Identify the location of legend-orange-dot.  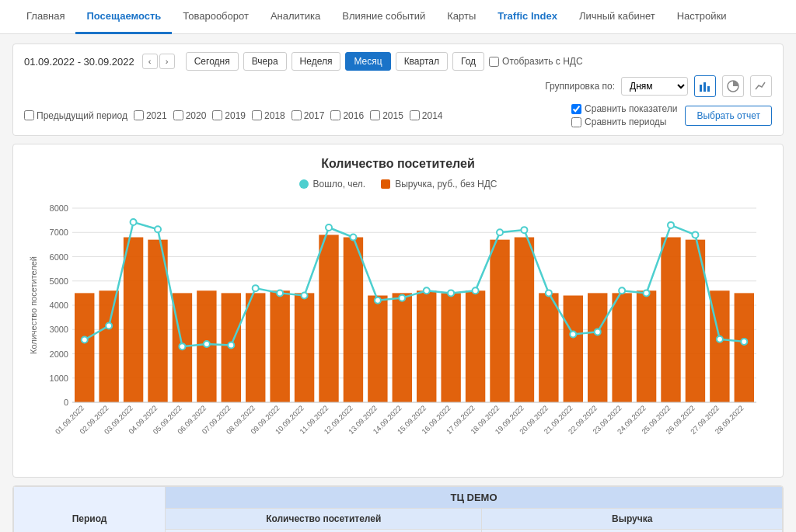
(386, 184).